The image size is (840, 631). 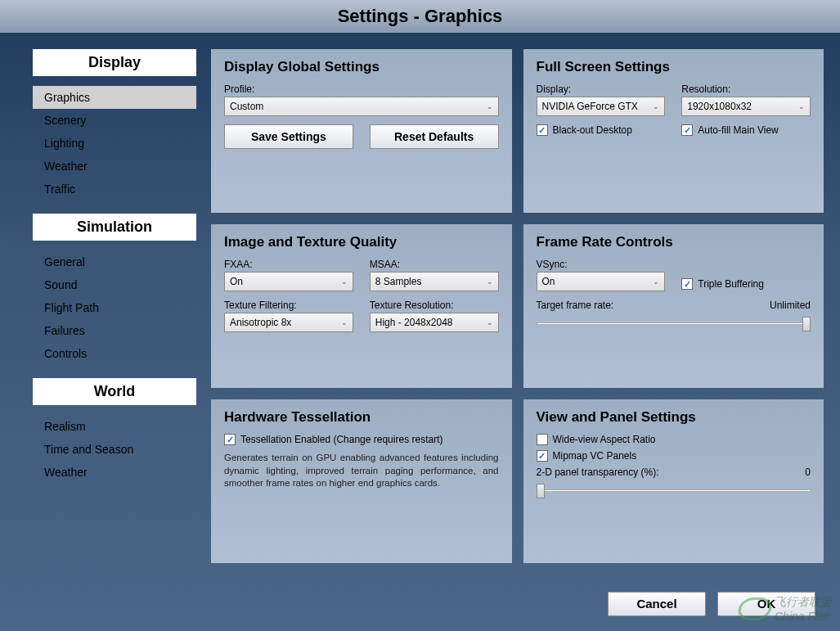 What do you see at coordinates (362, 481) in the screenshot?
I see `panel-hardware-tessellation: Hardware Tessellation ✓ Tessellation Ena…` at bounding box center [362, 481].